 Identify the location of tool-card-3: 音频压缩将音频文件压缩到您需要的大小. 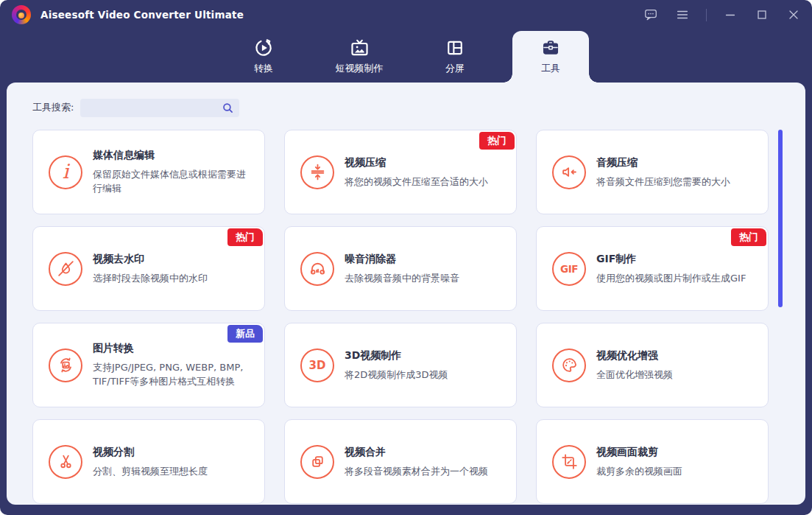
(652, 172).